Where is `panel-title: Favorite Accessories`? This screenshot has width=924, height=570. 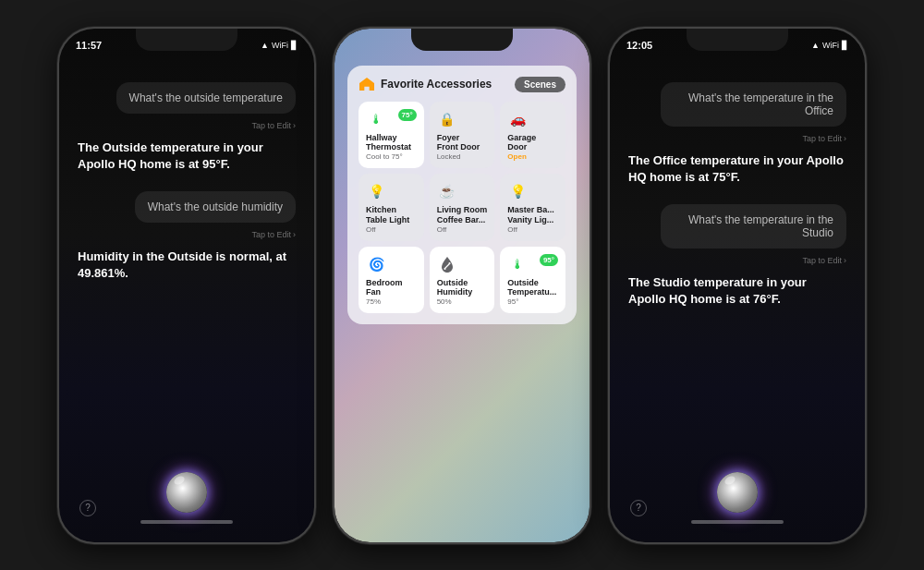 panel-title: Favorite Accessories is located at coordinates (436, 84).